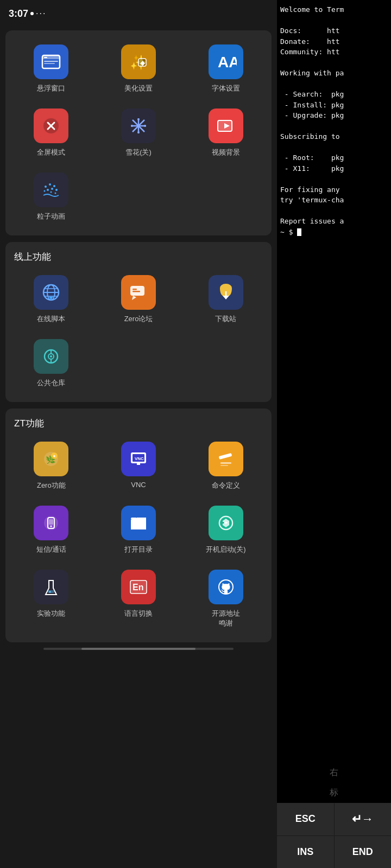 This screenshot has height=868, width=391. What do you see at coordinates (138, 292) in the screenshot?
I see `icon-zero-forum` at bounding box center [138, 292].